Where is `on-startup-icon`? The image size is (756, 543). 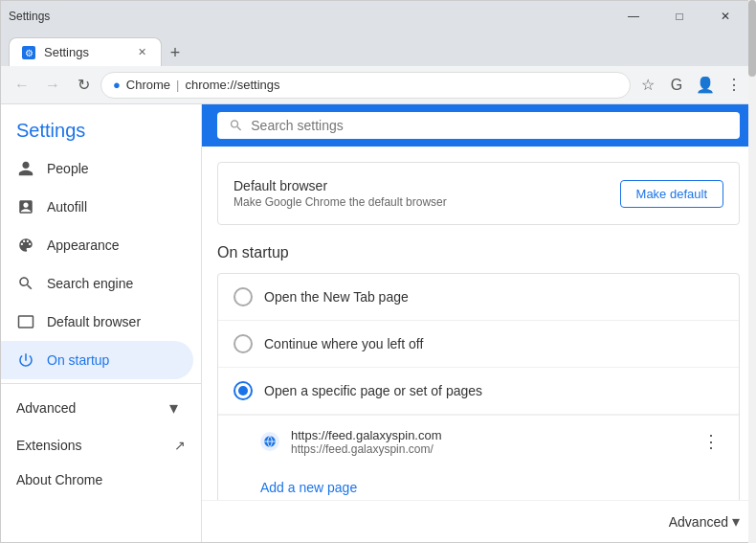
on-startup-icon is located at coordinates (26, 360).